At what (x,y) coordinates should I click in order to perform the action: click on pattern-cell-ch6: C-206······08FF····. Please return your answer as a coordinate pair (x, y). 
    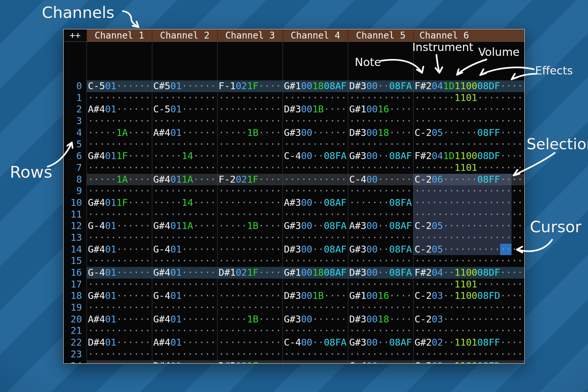
    Looking at the image, I should click on (469, 180).